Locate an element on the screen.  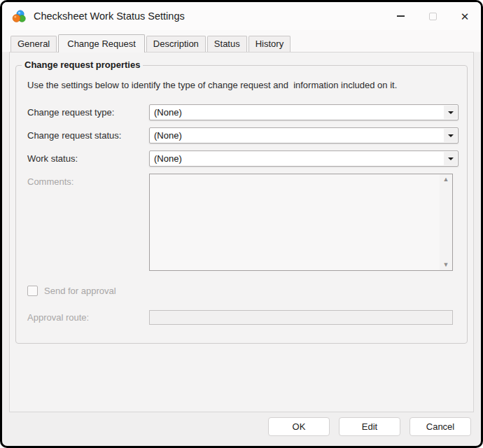
comments-scrollbar: ▲ ▼ is located at coordinates (446, 223).